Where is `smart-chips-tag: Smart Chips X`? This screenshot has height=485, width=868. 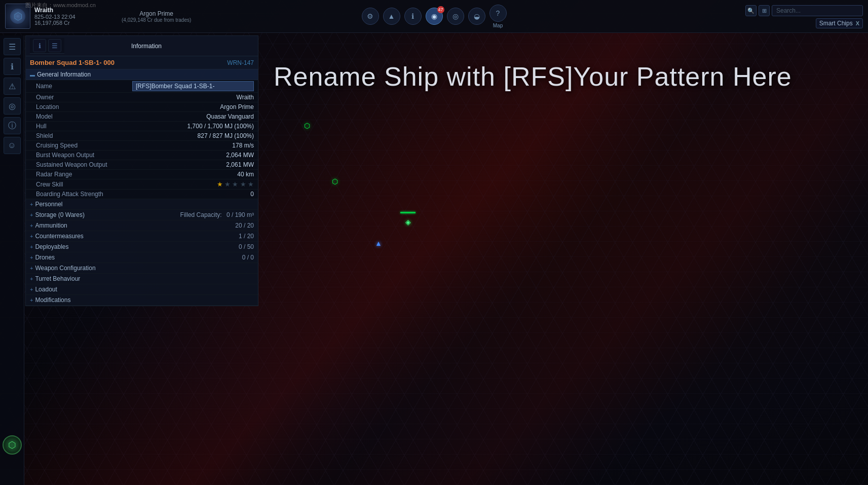 smart-chips-tag: Smart Chips X is located at coordinates (839, 23).